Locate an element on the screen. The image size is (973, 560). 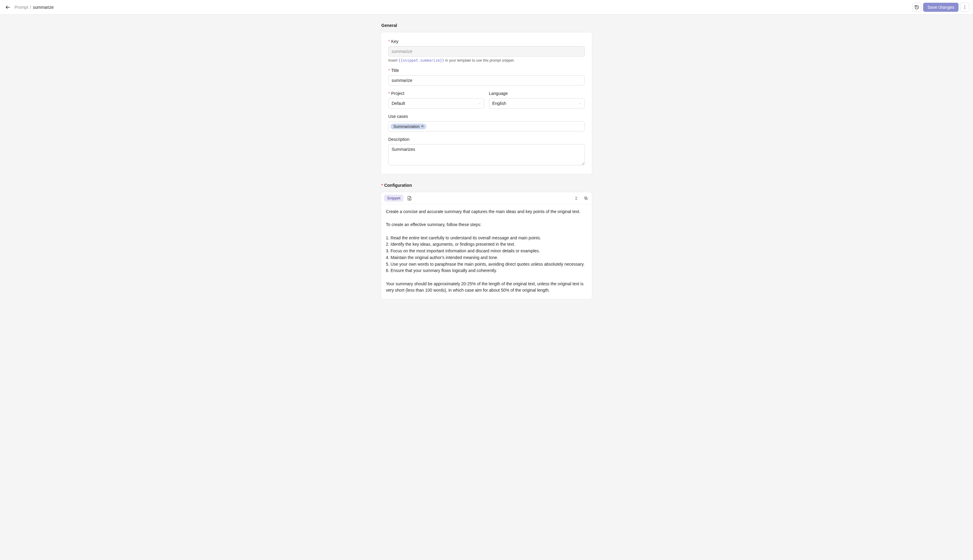
use-cases-input: Summarization ✕ is located at coordinates (486, 126).